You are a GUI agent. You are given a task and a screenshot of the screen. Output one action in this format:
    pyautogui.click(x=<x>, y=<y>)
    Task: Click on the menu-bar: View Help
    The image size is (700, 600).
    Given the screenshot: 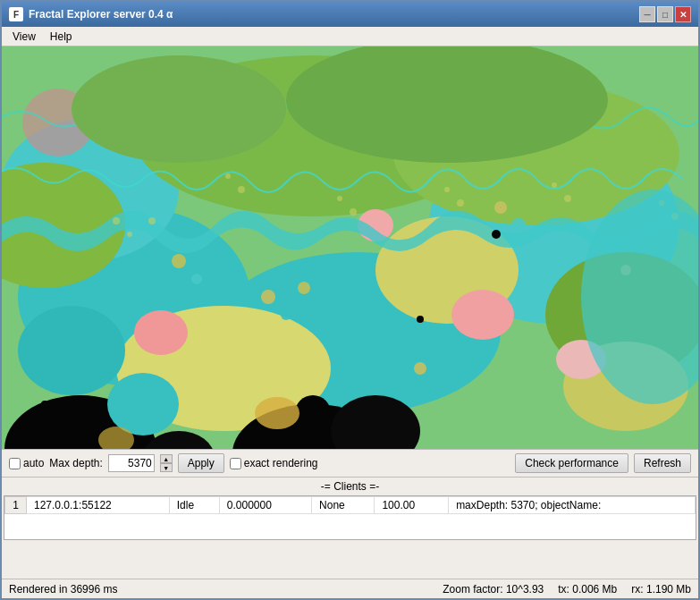 What is the action you would take?
    pyautogui.click(x=350, y=37)
    